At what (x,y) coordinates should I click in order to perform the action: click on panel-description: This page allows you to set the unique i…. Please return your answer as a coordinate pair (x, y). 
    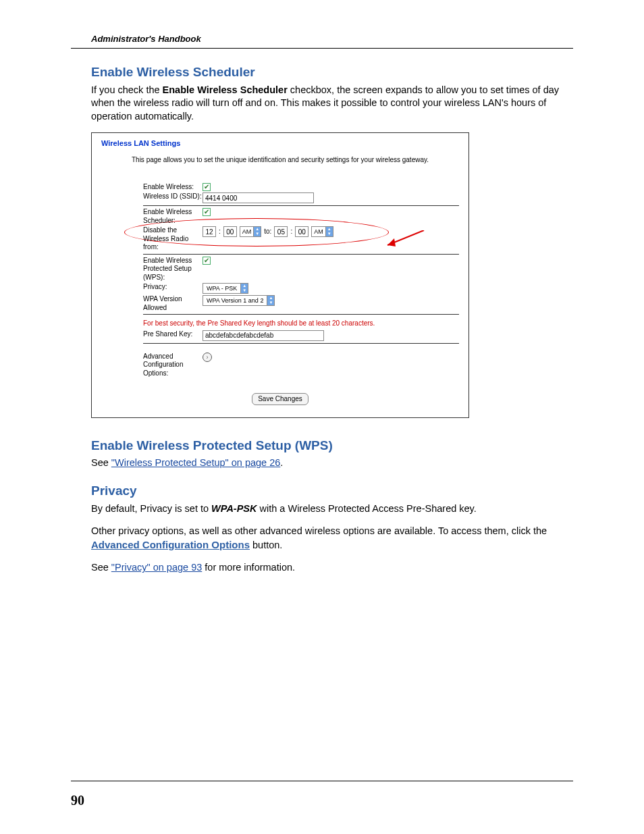
    Looking at the image, I should click on (280, 160).